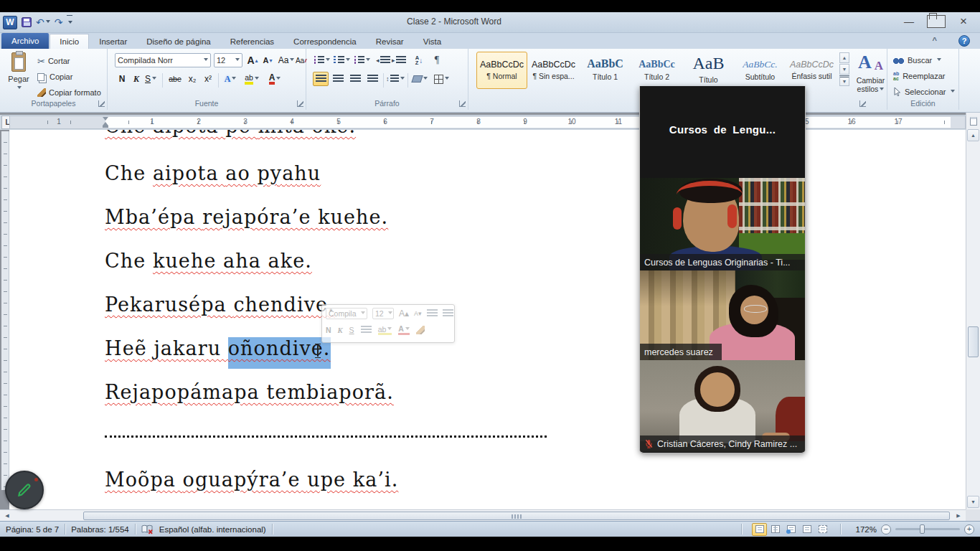 This screenshot has width=980, height=551. Describe the element at coordinates (844, 80) in the screenshot. I see `gallery-more-icon: ▼` at that location.